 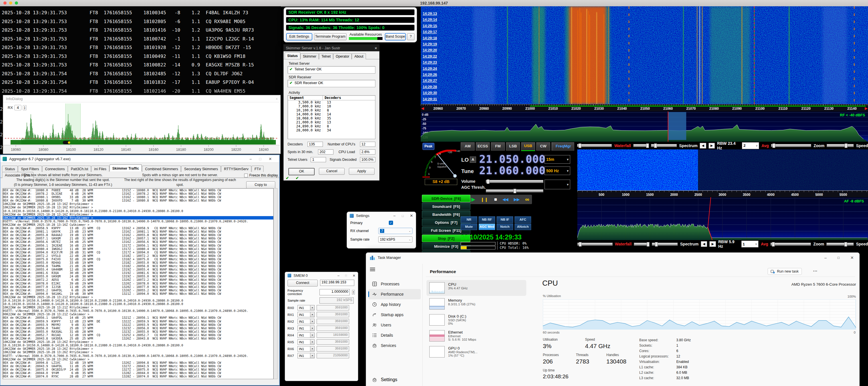 What do you see at coordinates (751, 146) in the screenshot?
I see `avg-count-select: 2∨` at bounding box center [751, 146].